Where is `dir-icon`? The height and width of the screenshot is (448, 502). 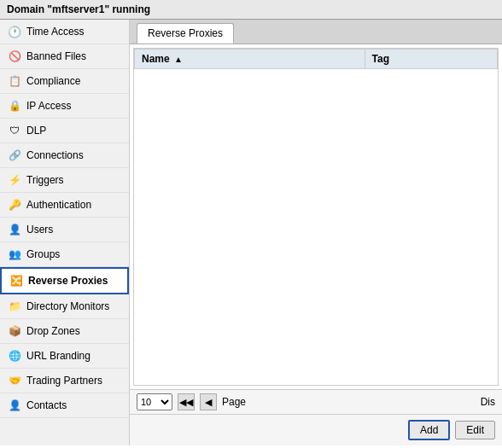 dir-icon is located at coordinates (15, 306).